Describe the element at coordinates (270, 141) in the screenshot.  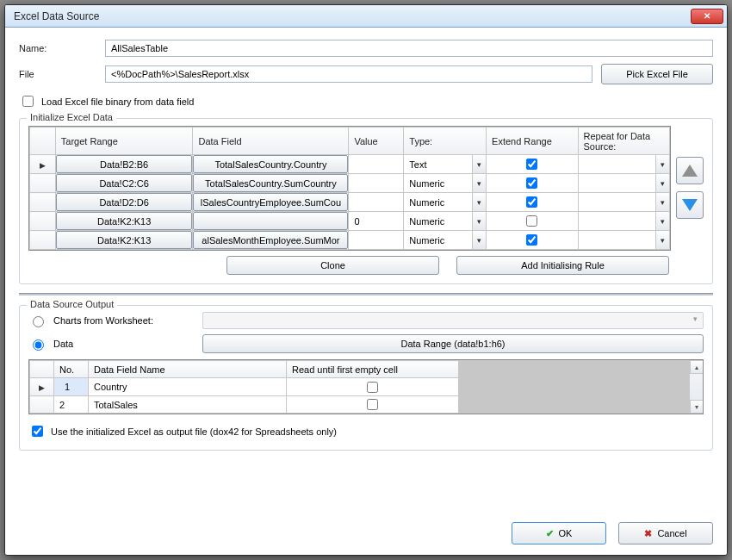
I see `init-col-data-field: Data Field` at that location.